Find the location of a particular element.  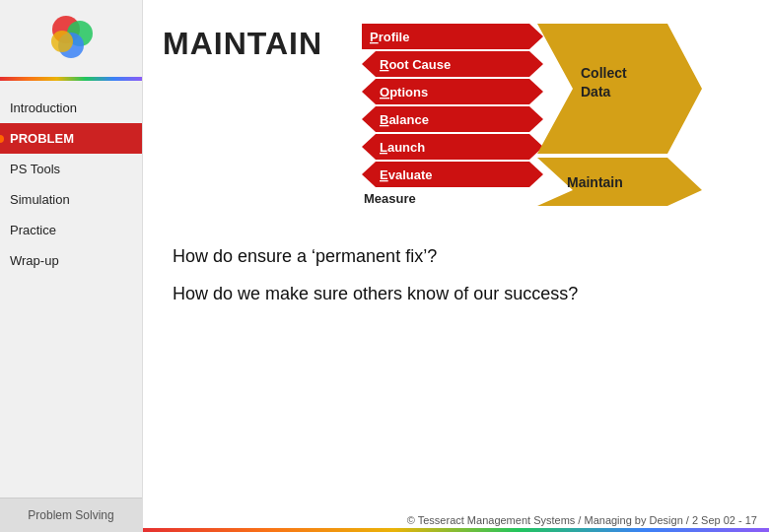

svg-text: Profile is located at coordinates (389, 37).